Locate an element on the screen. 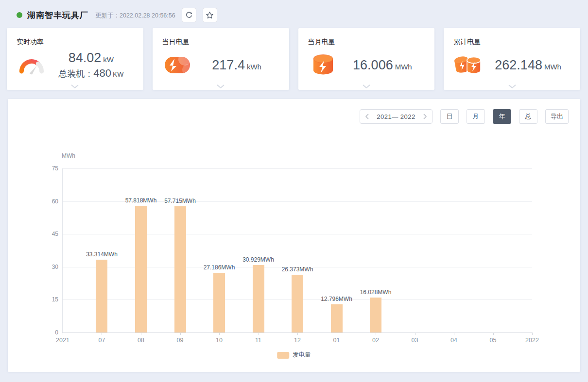 The image size is (588, 382). total-energy-unit: MWh is located at coordinates (553, 67).